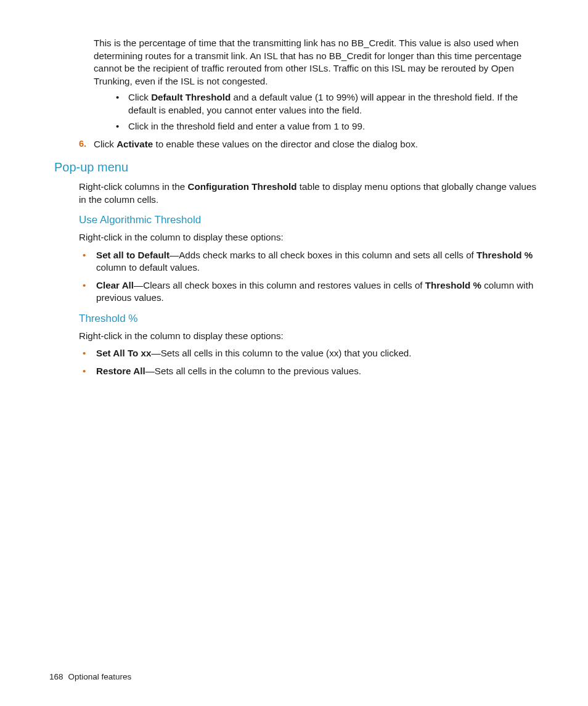 The image size is (588, 706). What do you see at coordinates (294, 168) in the screenshot?
I see `popup-menu-heading: Pop-up menu` at bounding box center [294, 168].